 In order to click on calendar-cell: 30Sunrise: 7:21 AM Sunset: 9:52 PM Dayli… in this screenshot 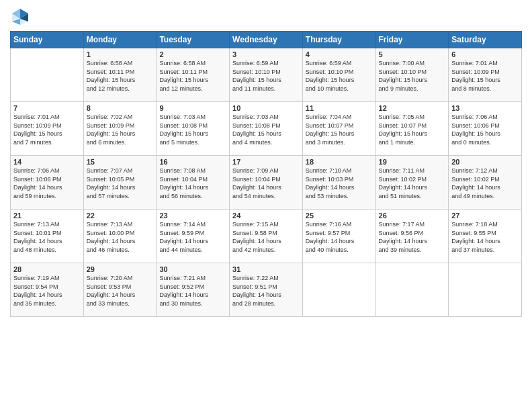, I will do `click(193, 290)`.